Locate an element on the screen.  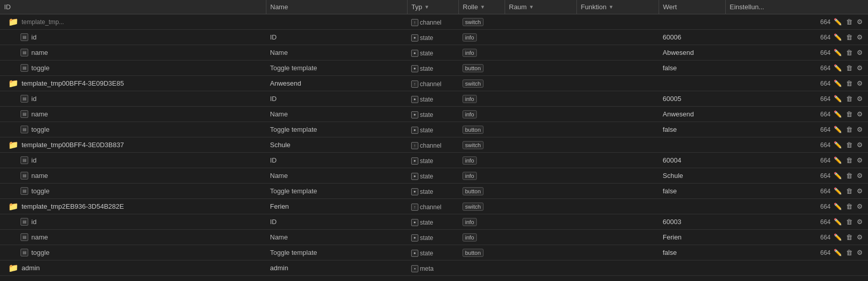
name-cell: Toggle template is located at coordinates (337, 253).